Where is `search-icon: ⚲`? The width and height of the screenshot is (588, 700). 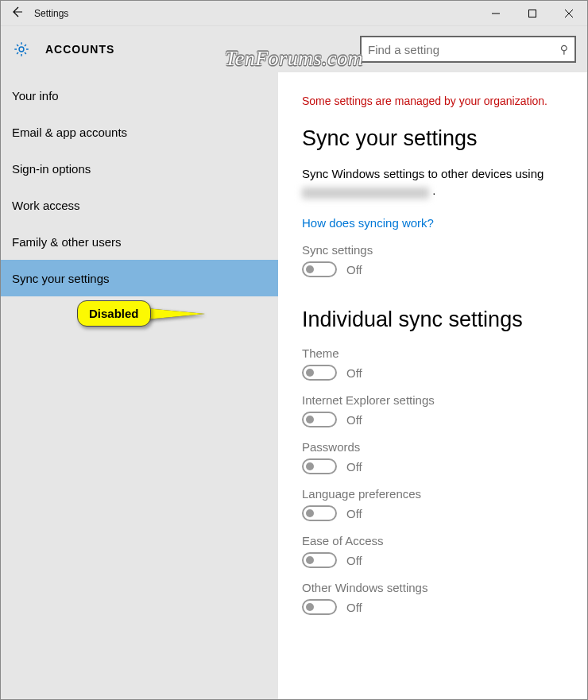
search-icon: ⚲ is located at coordinates (564, 49).